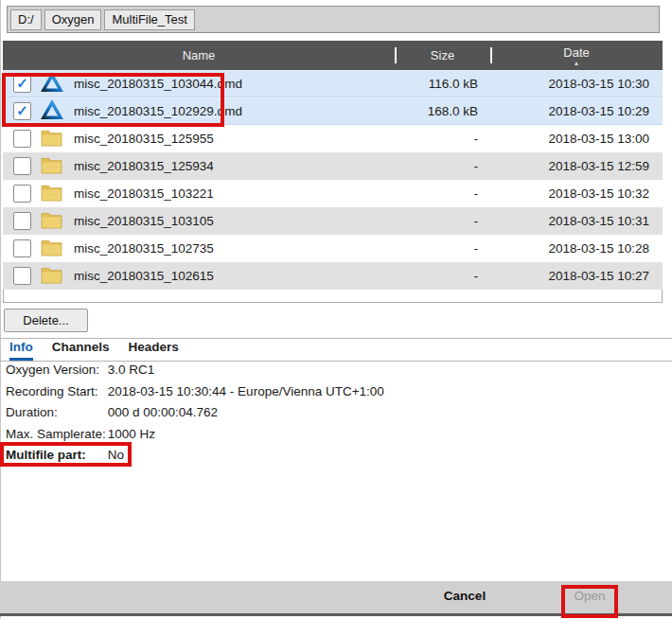  What do you see at coordinates (332, 456) in the screenshot?
I see `info-field: Multifile part: No` at bounding box center [332, 456].